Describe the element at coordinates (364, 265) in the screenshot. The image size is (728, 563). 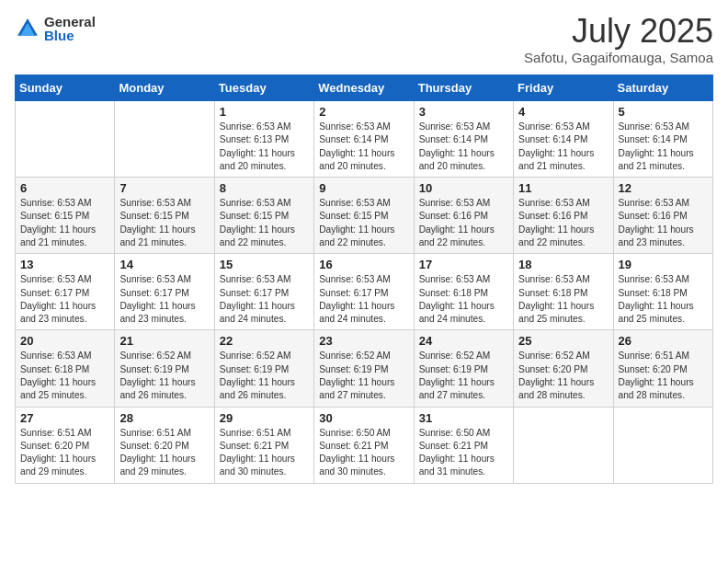
I see `day-number: 16` at that location.